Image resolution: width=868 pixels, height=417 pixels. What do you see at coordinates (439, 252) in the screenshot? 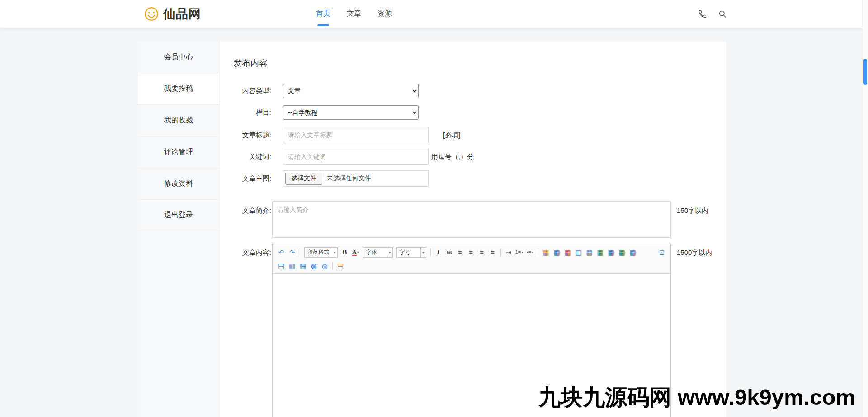
I see `italic-icon: I` at bounding box center [439, 252].